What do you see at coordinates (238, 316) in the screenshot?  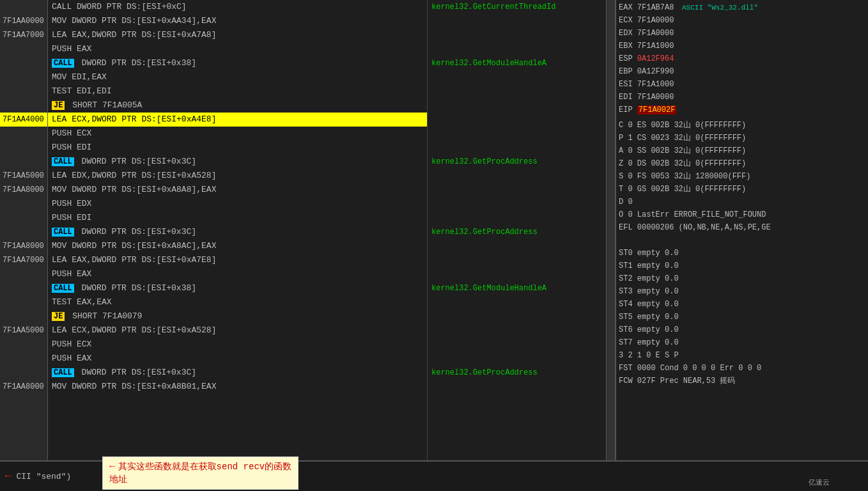 I see `instr-row: JE SHORT 7F1A0079` at bounding box center [238, 316].